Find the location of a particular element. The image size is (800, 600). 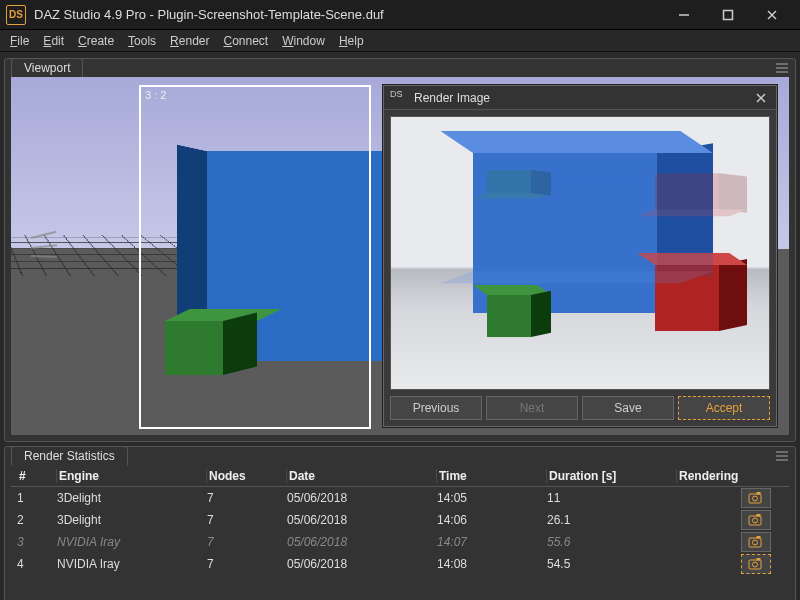

menu-connect: Connect is located at coordinates (246, 41).